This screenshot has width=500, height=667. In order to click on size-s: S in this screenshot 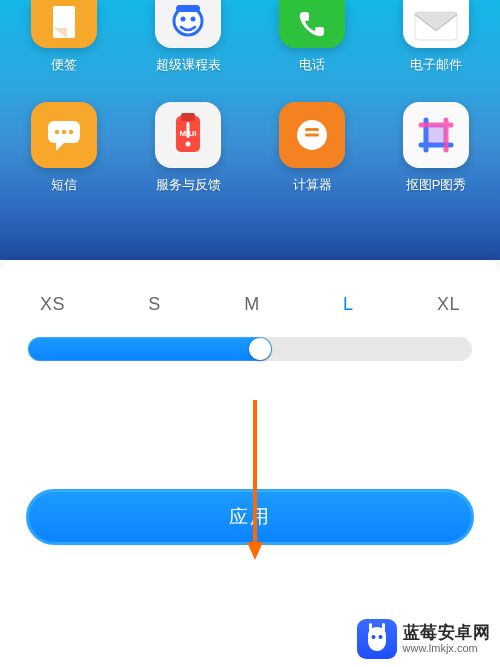, I will do `click(154, 304)`.